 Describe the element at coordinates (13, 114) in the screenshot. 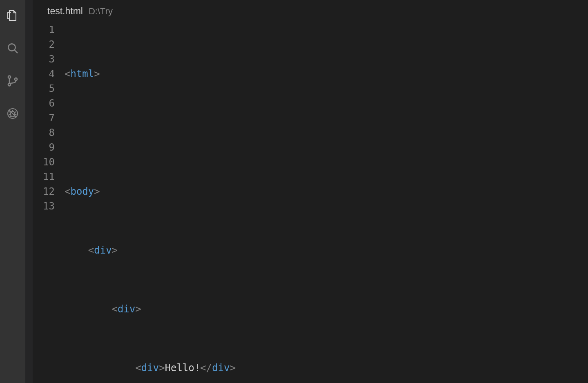

I see `activity-debug-disabled-icon` at that location.